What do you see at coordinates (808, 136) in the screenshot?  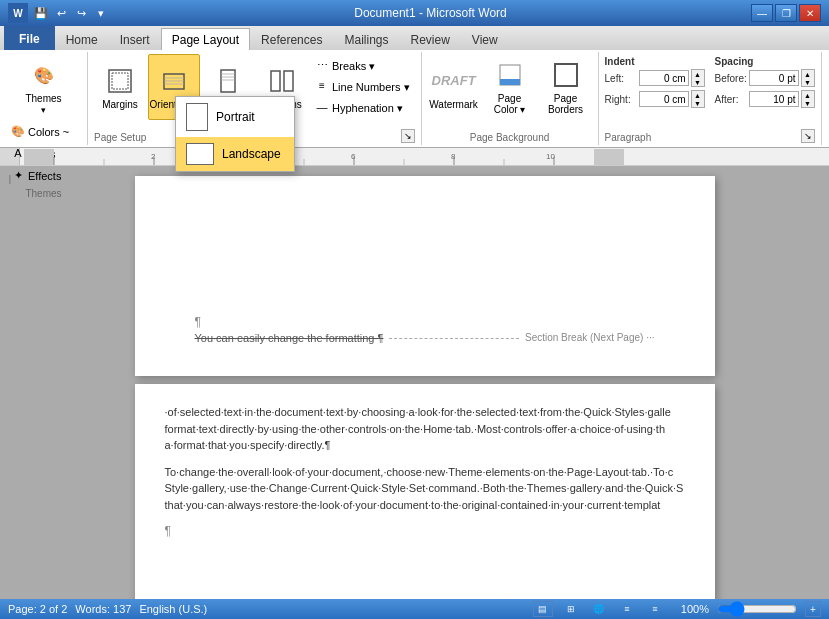 I see `paragraph-expand-button: ↘` at bounding box center [808, 136].